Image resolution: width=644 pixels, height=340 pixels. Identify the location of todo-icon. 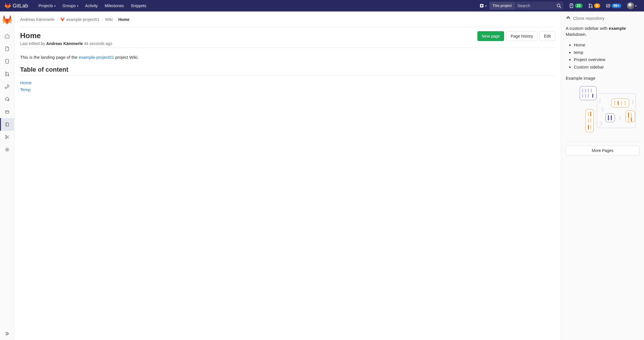
(608, 6).